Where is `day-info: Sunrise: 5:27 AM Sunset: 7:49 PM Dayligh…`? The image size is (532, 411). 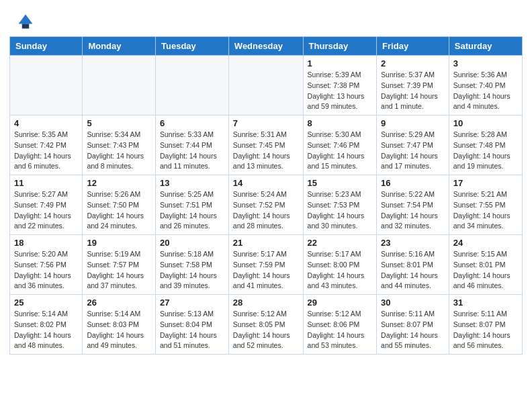
day-info: Sunrise: 5:27 AM Sunset: 7:49 PM Dayligh… is located at coordinates (46, 211).